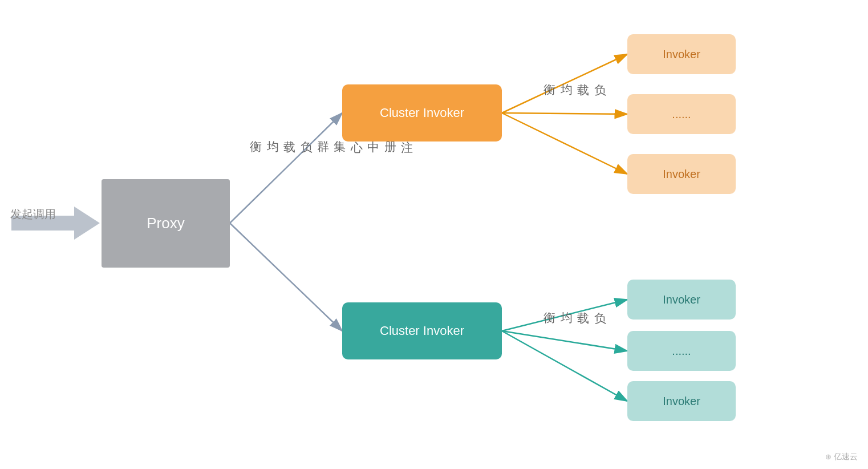  I want to click on lb-label-1: 负载均衡, so click(575, 75).